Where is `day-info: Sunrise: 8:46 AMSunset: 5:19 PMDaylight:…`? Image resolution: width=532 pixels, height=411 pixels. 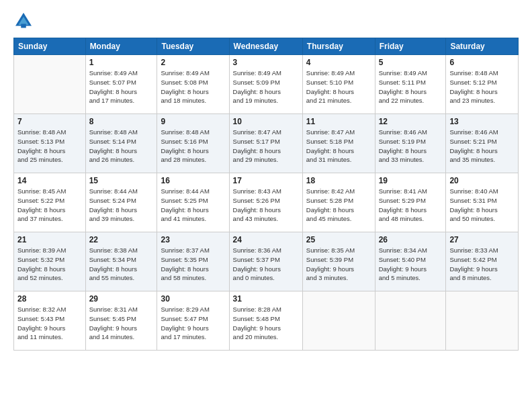
day-info: Sunrise: 8:46 AMSunset: 5:19 PMDaylight:… is located at coordinates (411, 146).